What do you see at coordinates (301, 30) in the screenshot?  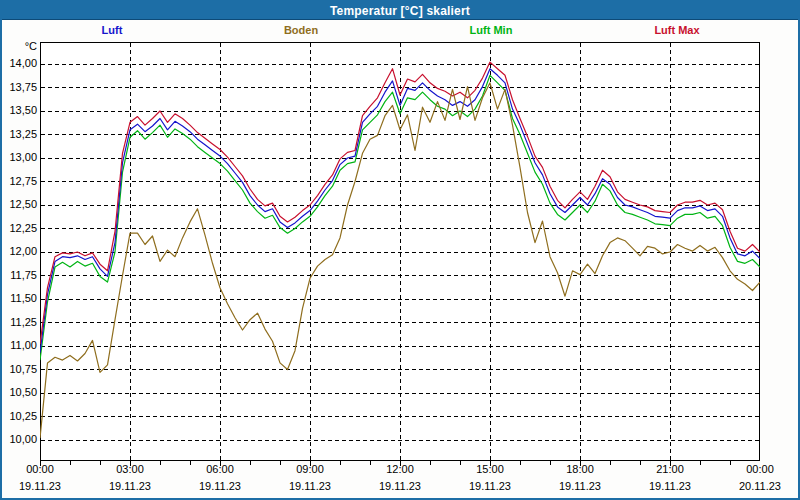 I see `legend-item-boden: Boden` at bounding box center [301, 30].